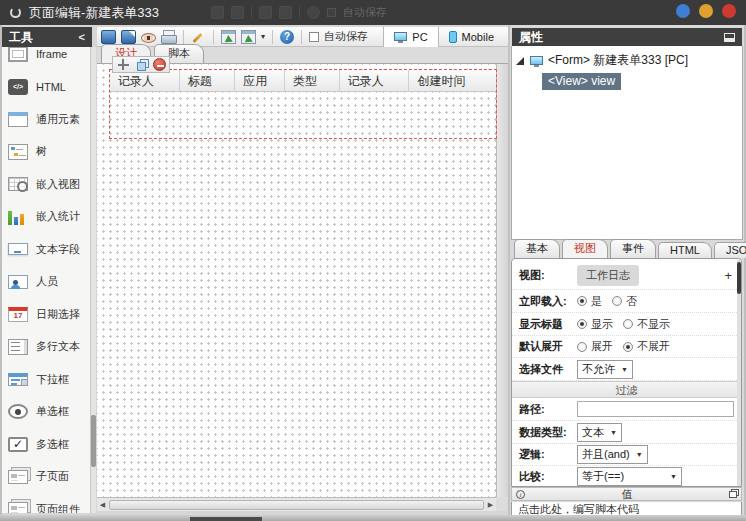 The image size is (746, 521). Describe the element at coordinates (21, 38) in the screenshot. I see `tools-panel-title: 工具` at that location.